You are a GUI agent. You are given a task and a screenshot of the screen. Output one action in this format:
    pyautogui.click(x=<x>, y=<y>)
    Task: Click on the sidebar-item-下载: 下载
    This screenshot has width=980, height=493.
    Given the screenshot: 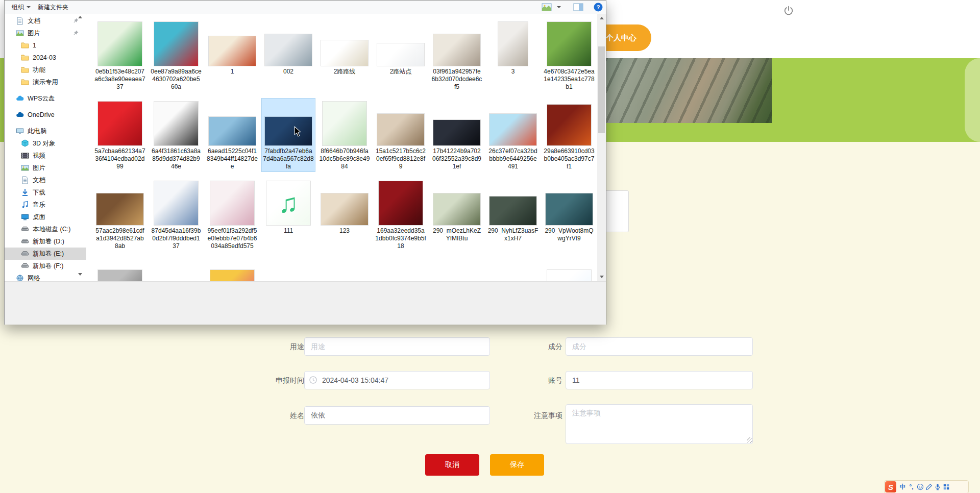 What is the action you would take?
    pyautogui.click(x=45, y=192)
    